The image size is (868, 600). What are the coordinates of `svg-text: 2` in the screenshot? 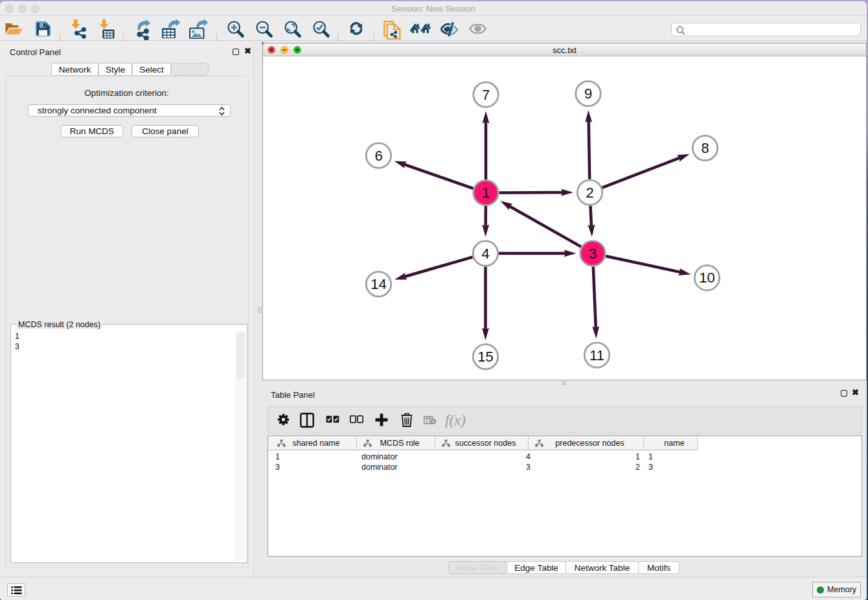 It's located at (589, 193).